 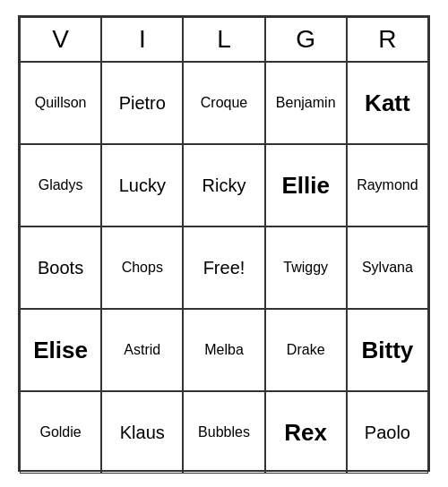 I want to click on cell-text-r1-c2: Ricky, so click(x=224, y=186).